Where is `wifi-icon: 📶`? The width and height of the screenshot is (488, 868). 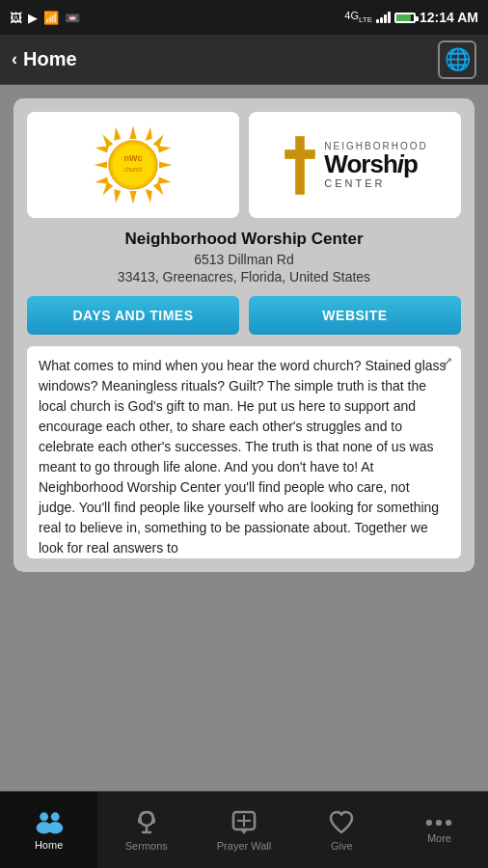 wifi-icon: 📶 is located at coordinates (51, 17).